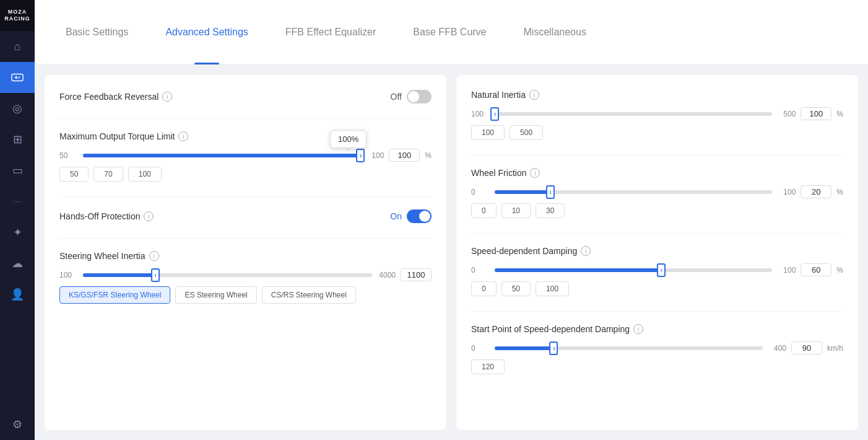  I want to click on inertia-info: i, so click(154, 256).